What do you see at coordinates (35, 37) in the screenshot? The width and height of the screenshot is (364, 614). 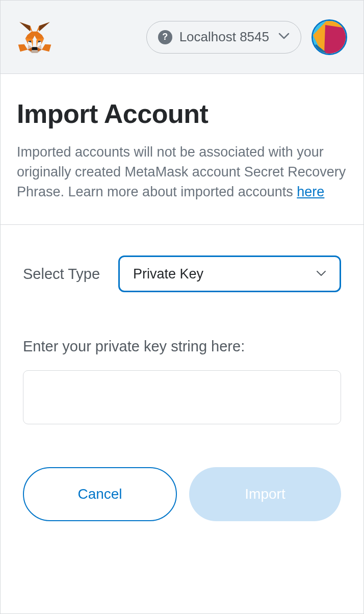 I see `metamask-logo` at bounding box center [35, 37].